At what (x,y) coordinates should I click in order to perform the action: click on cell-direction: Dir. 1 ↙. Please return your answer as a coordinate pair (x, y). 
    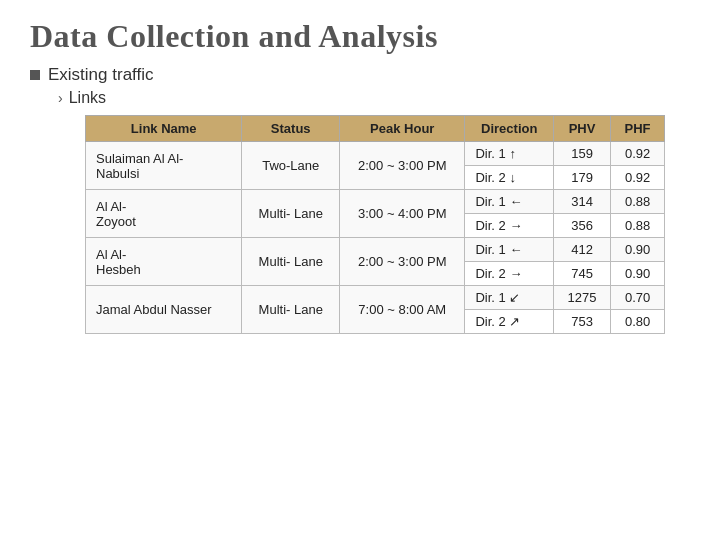
    Looking at the image, I should click on (510, 298).